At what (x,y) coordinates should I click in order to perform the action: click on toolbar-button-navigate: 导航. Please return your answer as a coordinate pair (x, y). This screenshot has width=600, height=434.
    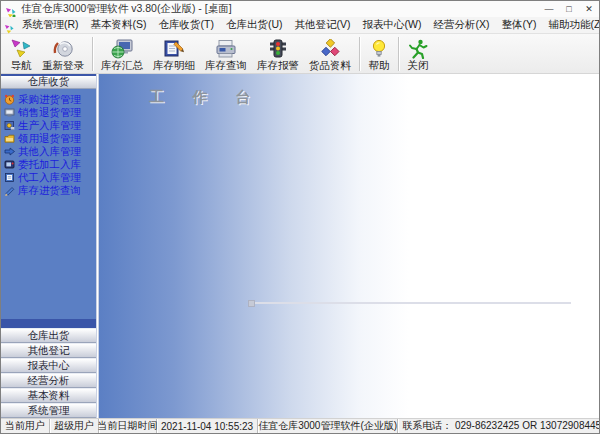
    Looking at the image, I should click on (21, 54).